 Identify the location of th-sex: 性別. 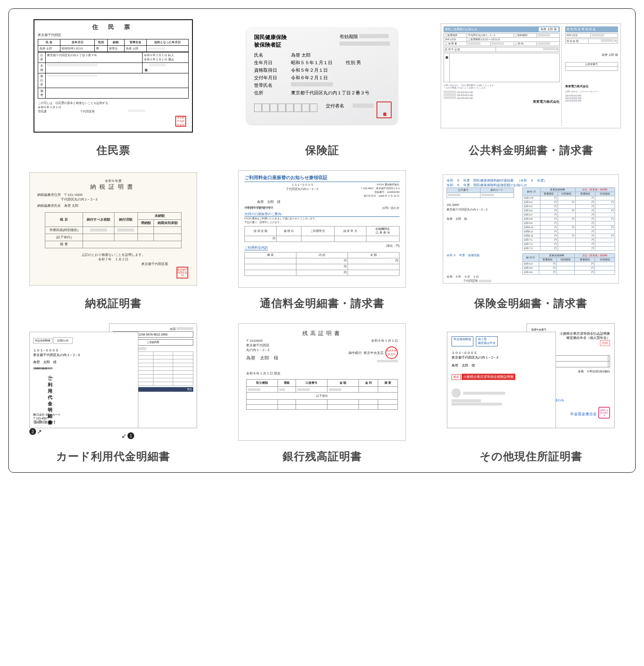
(101, 43).